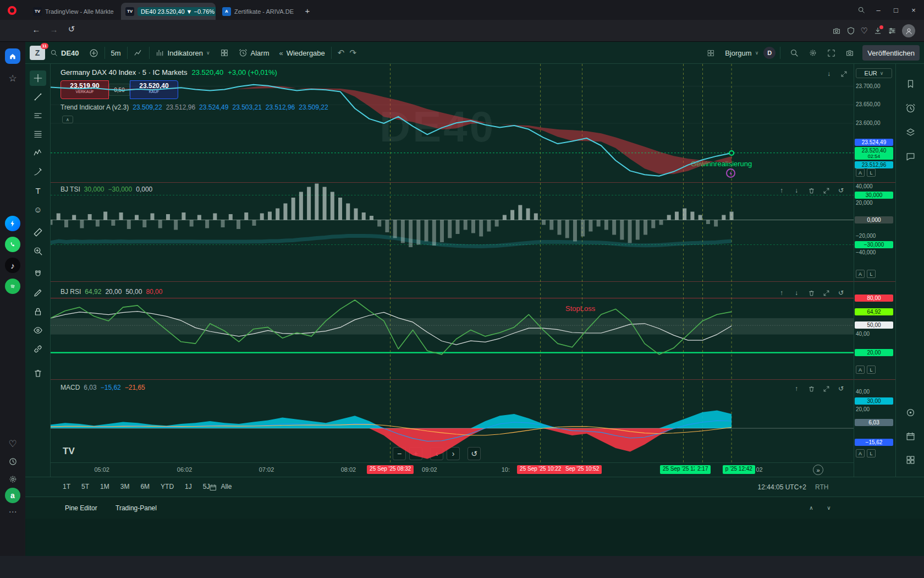 The image size is (924, 578). What do you see at coordinates (794, 53) in the screenshot?
I see `quick-search-icon` at bounding box center [794, 53].